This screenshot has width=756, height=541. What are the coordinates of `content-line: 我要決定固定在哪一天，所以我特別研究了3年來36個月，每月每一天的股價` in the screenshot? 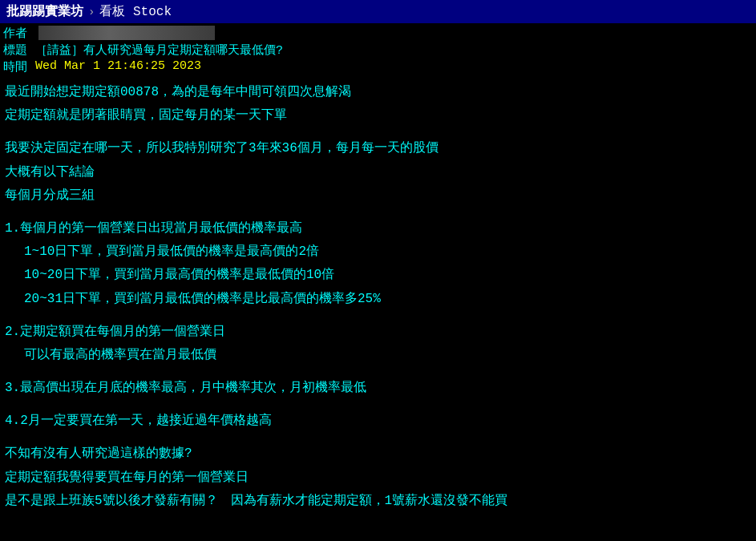 It's located at (378, 149).